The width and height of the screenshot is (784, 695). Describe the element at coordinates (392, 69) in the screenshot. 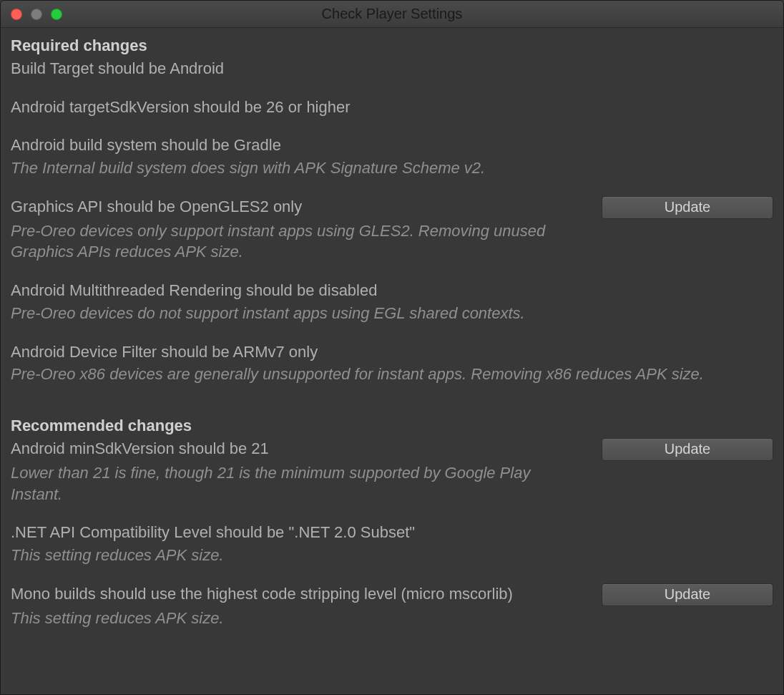

I see `setting-item: Build Target should be Android` at that location.